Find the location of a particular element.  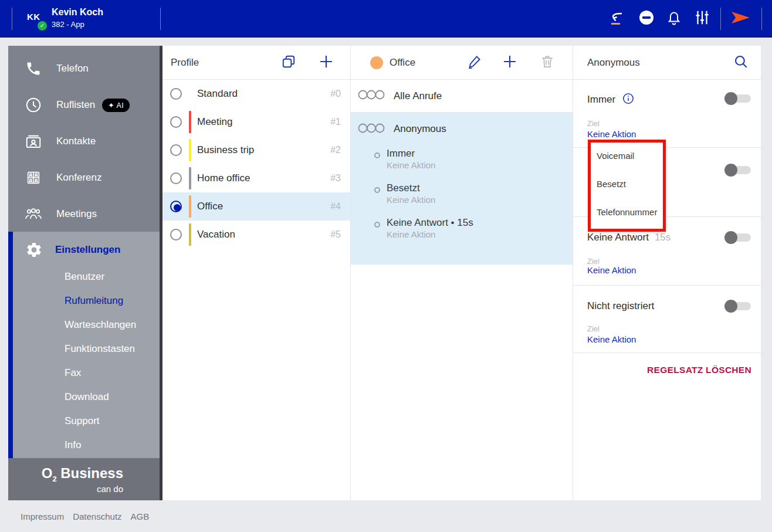

sidebar-item-meetings: Meetings is located at coordinates (84, 214).